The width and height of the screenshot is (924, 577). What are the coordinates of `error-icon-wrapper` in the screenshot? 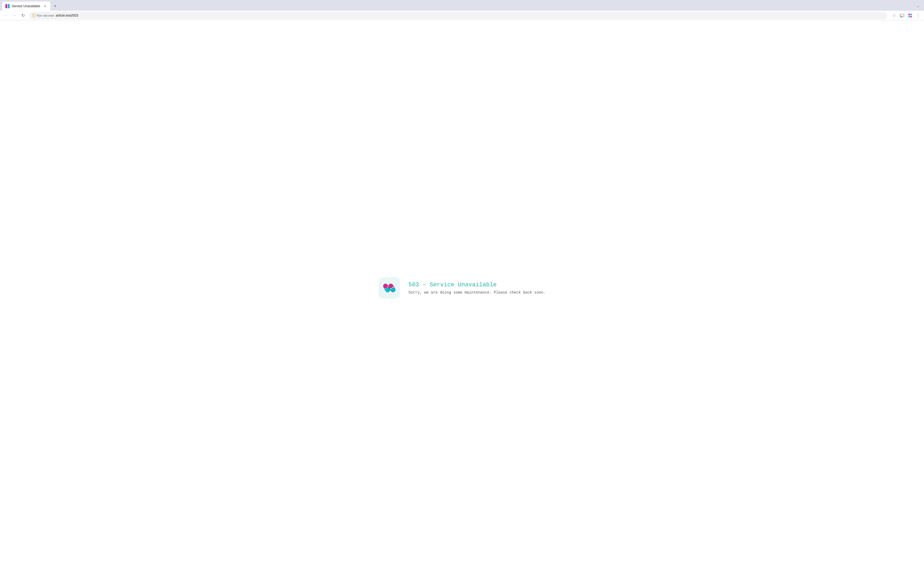 It's located at (389, 288).